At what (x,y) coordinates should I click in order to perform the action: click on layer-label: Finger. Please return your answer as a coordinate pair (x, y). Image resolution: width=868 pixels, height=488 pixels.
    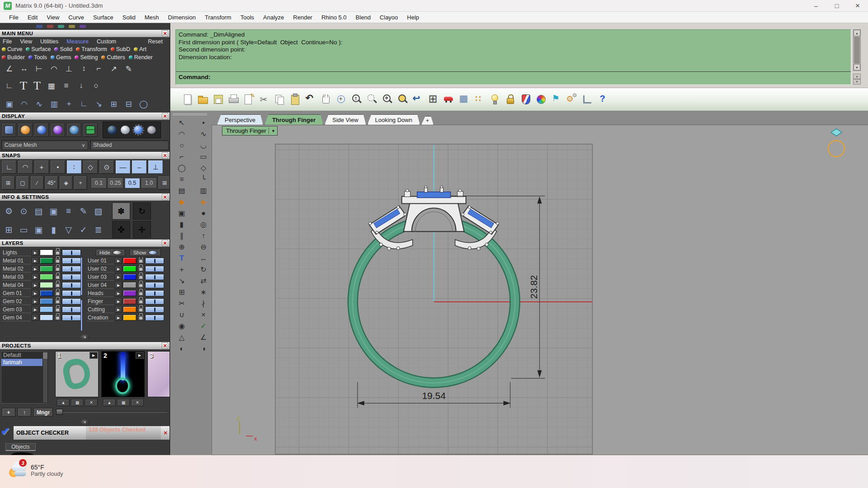
    Looking at the image, I should click on (100, 302).